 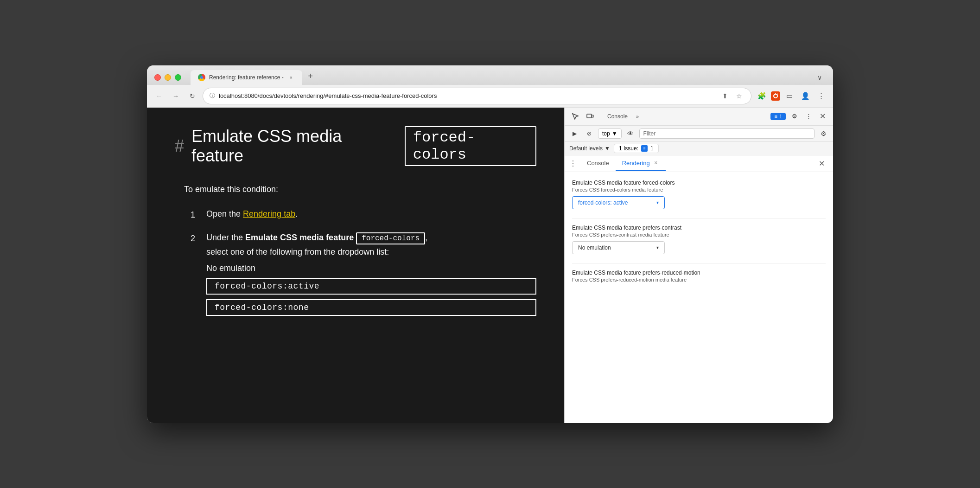 What do you see at coordinates (637, 116) in the screenshot?
I see `more-tabs-button: »` at bounding box center [637, 116].